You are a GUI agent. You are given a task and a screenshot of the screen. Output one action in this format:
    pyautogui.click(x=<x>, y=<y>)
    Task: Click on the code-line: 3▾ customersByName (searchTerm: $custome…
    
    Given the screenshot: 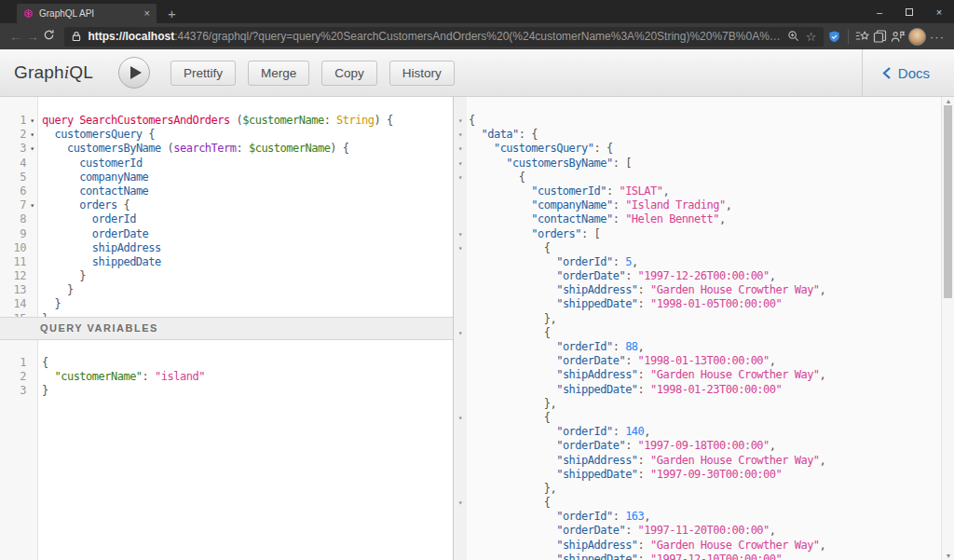 What is the action you would take?
    pyautogui.click(x=226, y=149)
    